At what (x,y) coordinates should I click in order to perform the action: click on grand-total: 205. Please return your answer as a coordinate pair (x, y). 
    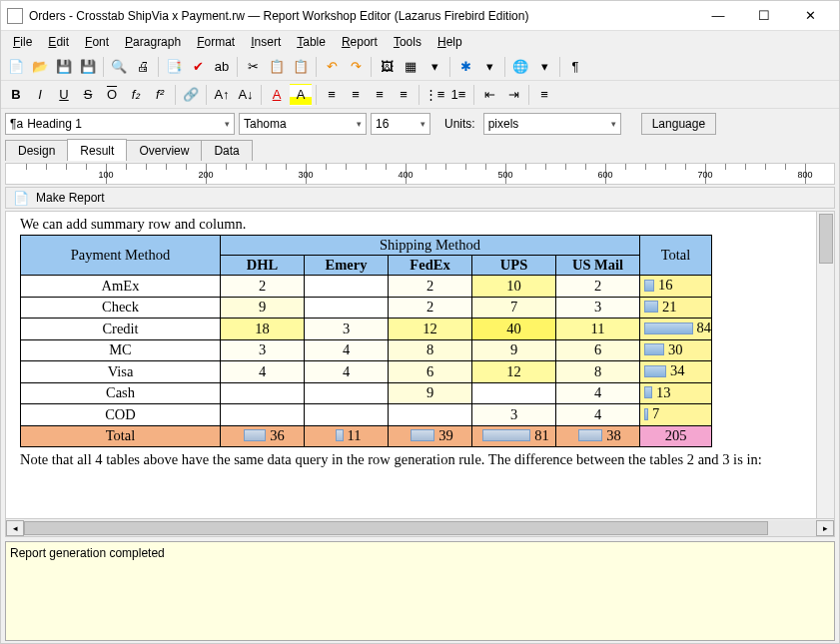
    Looking at the image, I should click on (676, 436).